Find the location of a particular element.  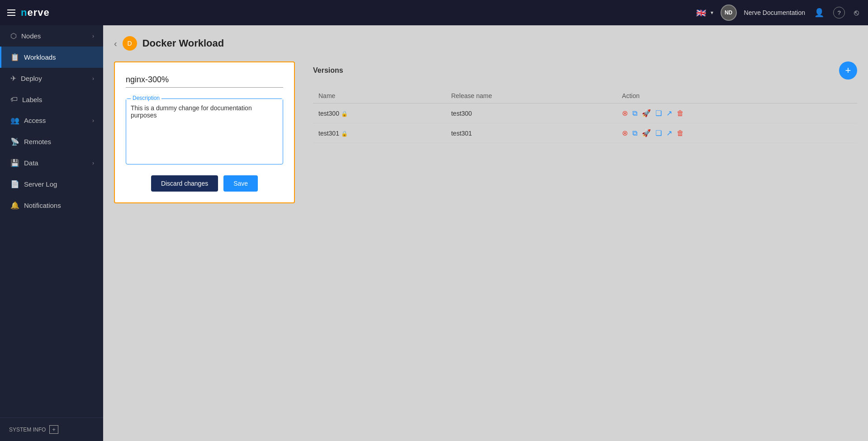

navbar-left: nerve is located at coordinates (28, 13).